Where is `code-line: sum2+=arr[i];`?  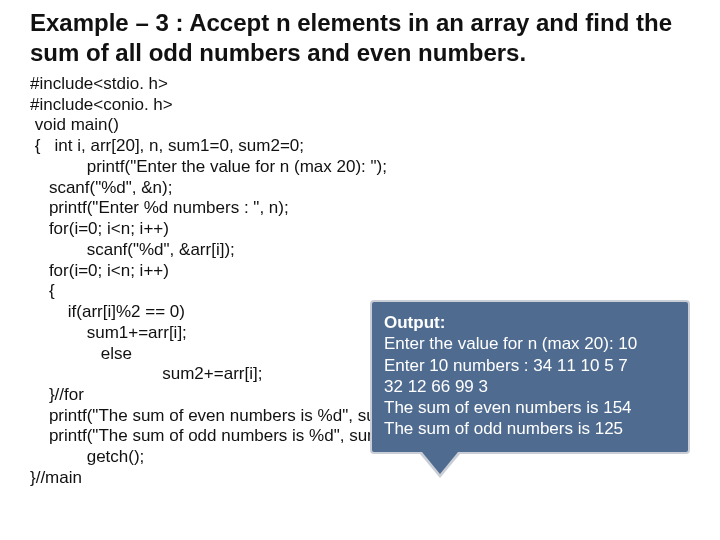 code-line: sum2+=arr[i]; is located at coordinates (146, 374).